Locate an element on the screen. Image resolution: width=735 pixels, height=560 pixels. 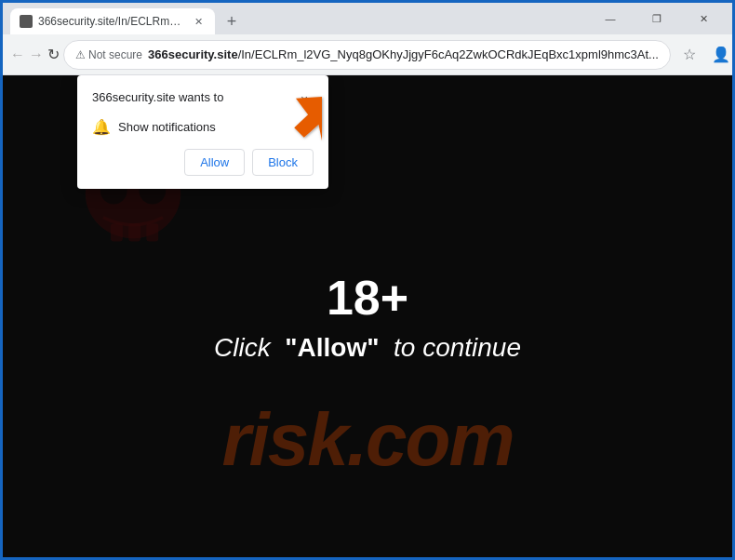
url-display: 366security.site/In/ECLRm_l2VG_Nyq8gOKhy… is located at coordinates (404, 54).